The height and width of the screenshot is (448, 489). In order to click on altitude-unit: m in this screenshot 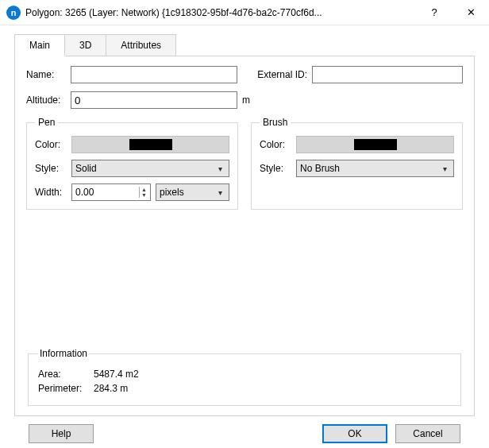, I will do `click(246, 100)`.